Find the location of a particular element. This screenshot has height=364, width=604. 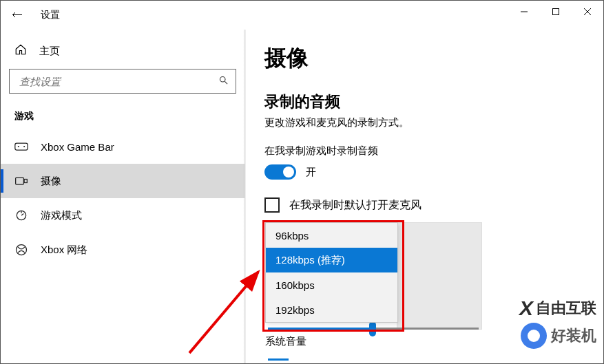

quality-slider is located at coordinates (373, 329).